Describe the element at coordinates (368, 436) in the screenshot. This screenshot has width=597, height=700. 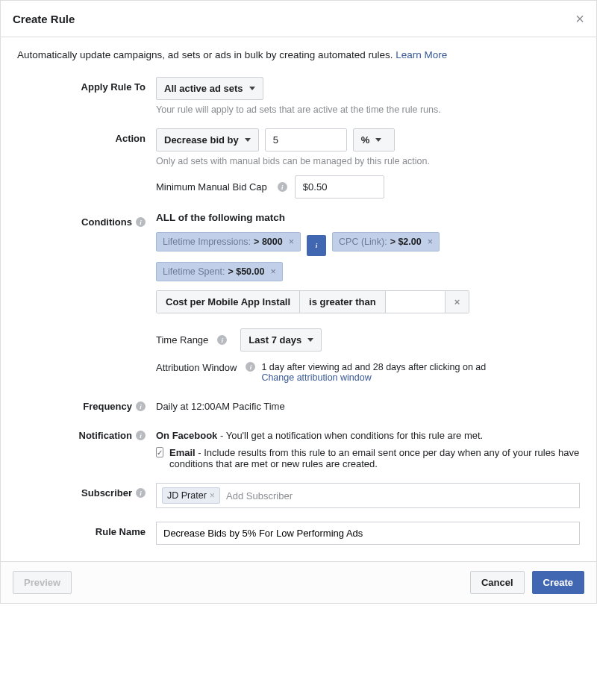
I see `notification-facebook: On Facebook - You'll get a notification …` at that location.